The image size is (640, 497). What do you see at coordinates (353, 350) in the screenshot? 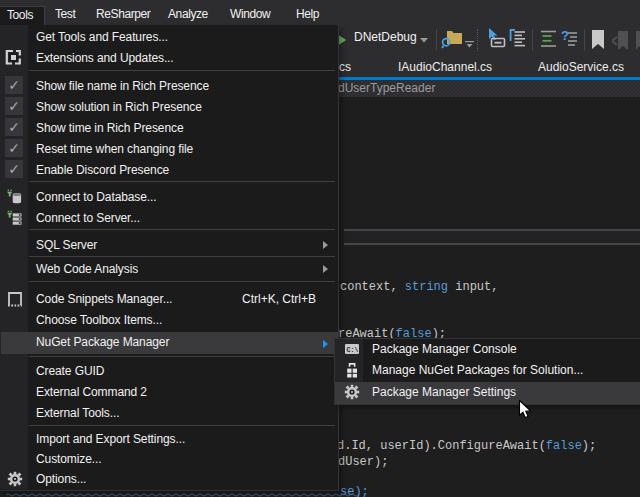
I see `svg-text: C:\` at bounding box center [353, 350].